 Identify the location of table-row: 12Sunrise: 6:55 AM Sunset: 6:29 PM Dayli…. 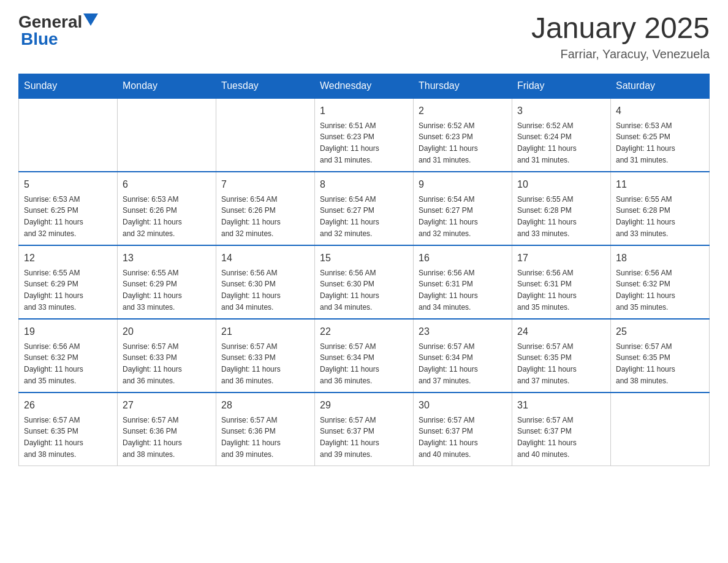
(69, 282).